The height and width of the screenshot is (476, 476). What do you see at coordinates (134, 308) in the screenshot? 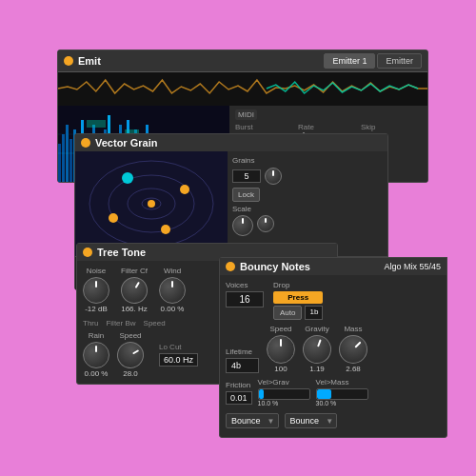
I see `filter-cf-value: 166. Hz` at bounding box center [134, 308].